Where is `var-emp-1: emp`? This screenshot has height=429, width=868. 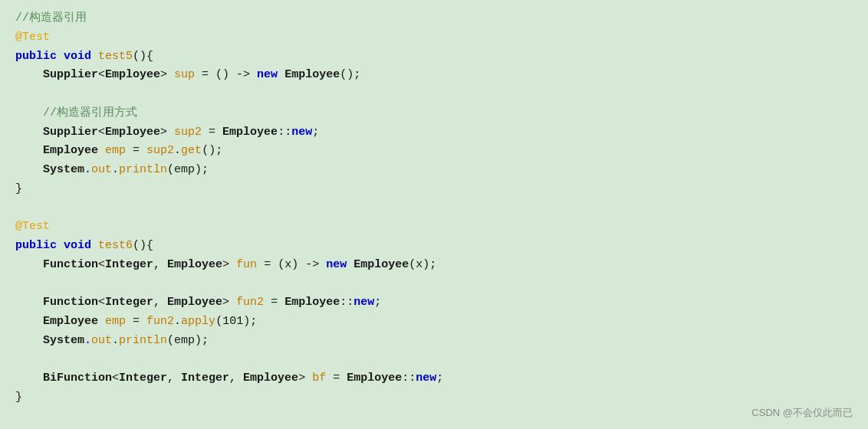 var-emp-1: emp is located at coordinates (115, 150).